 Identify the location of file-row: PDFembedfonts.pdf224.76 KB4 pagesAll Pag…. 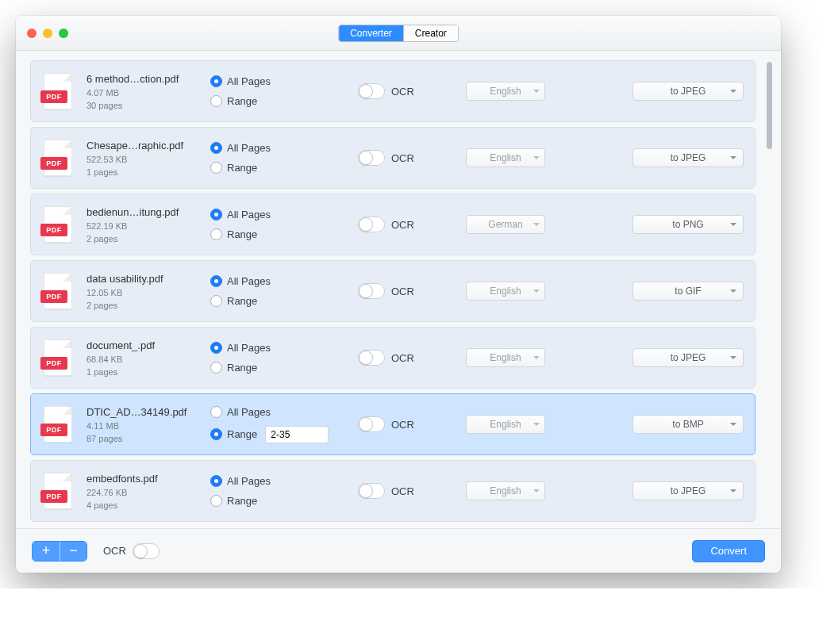
(393, 491).